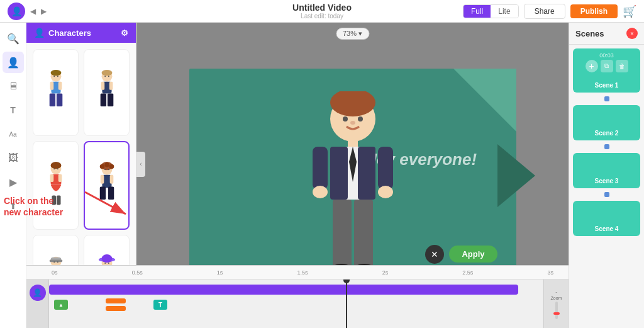 This screenshot has width=644, height=328. What do you see at coordinates (70, 33) in the screenshot?
I see `panel-title: Characters` at bounding box center [70, 33].